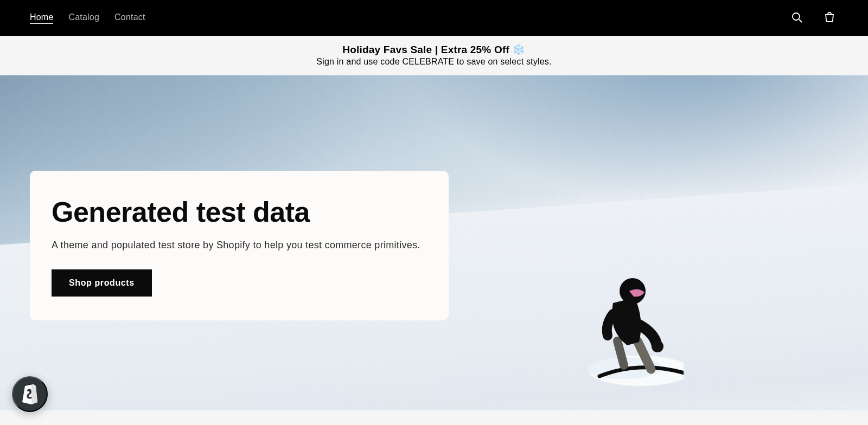  Describe the element at coordinates (30, 394) in the screenshot. I see `shopify-badge-button` at that location.